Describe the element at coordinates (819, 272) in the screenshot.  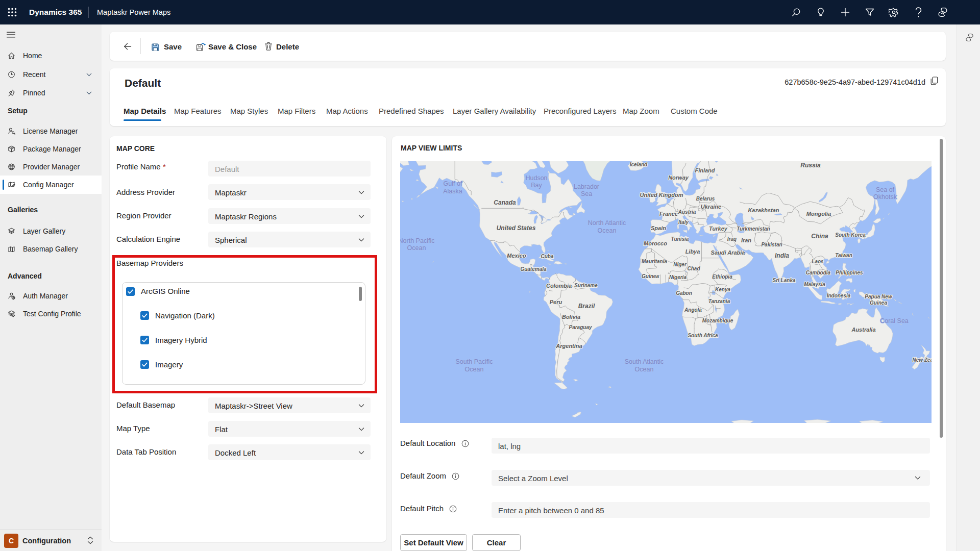
I see `svg-text: Cambodia` at that location.